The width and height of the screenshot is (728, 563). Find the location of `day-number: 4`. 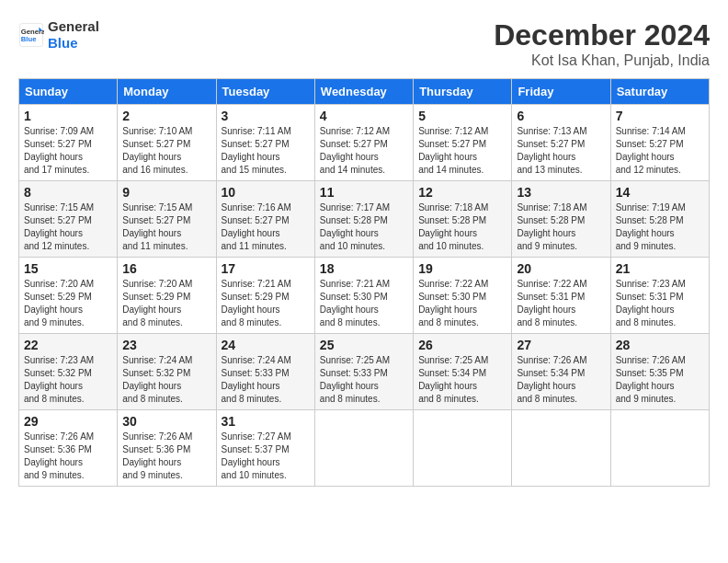

day-number: 4 is located at coordinates (364, 116).